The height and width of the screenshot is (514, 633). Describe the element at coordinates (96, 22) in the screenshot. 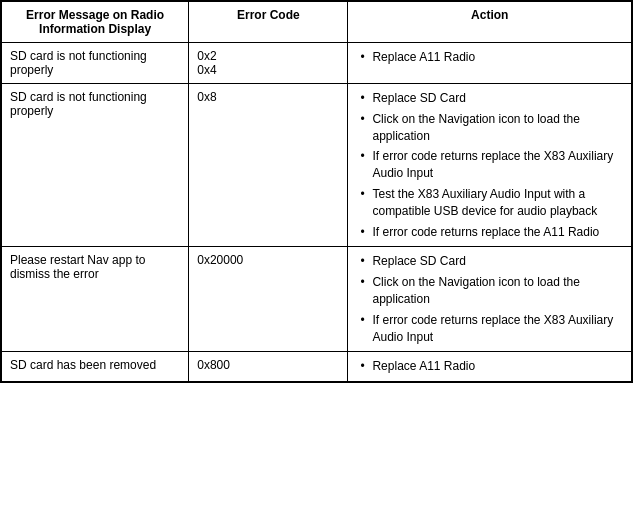

I see `header-error-msg: Error Message on Radio Information Displ…` at that location.